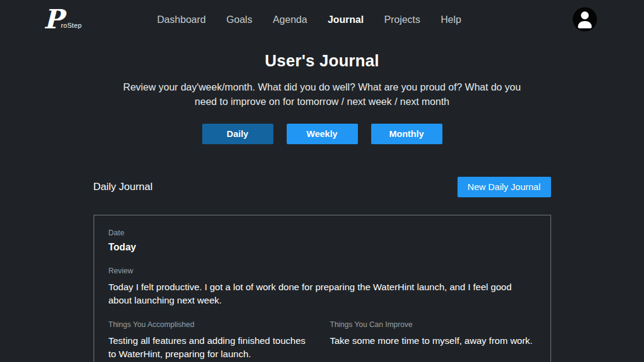 Image resolution: width=644 pixels, height=362 pixels. What do you see at coordinates (585, 16) in the screenshot?
I see `person-icon` at bounding box center [585, 16].